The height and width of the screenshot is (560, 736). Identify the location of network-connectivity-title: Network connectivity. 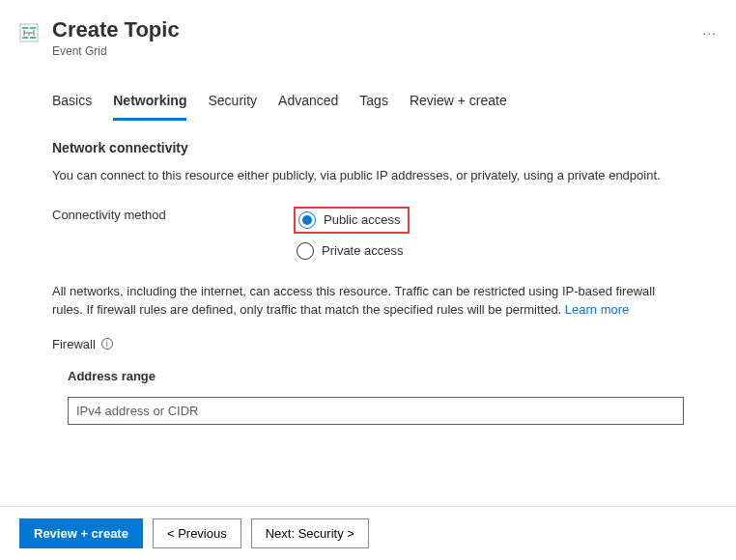
(368, 148).